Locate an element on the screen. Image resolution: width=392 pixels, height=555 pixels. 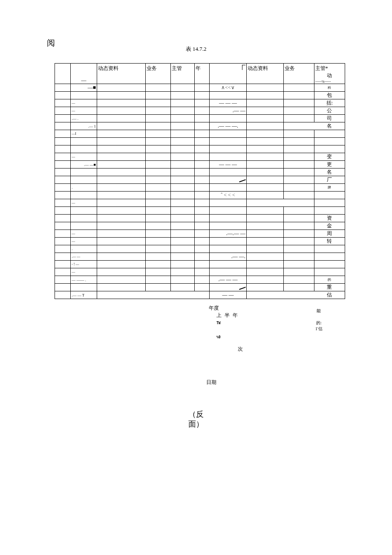
h-c6 is located at coordinates (228, 74).